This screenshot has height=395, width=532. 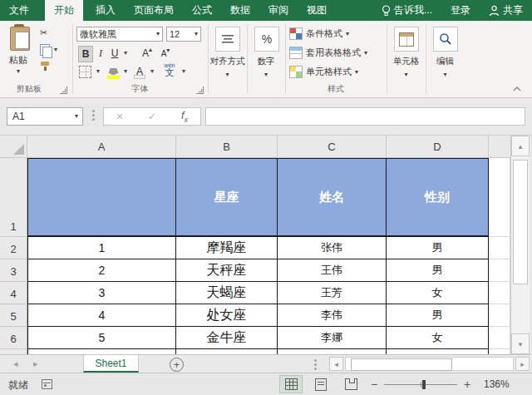 I want to click on cell: 1, so click(x=101, y=248).